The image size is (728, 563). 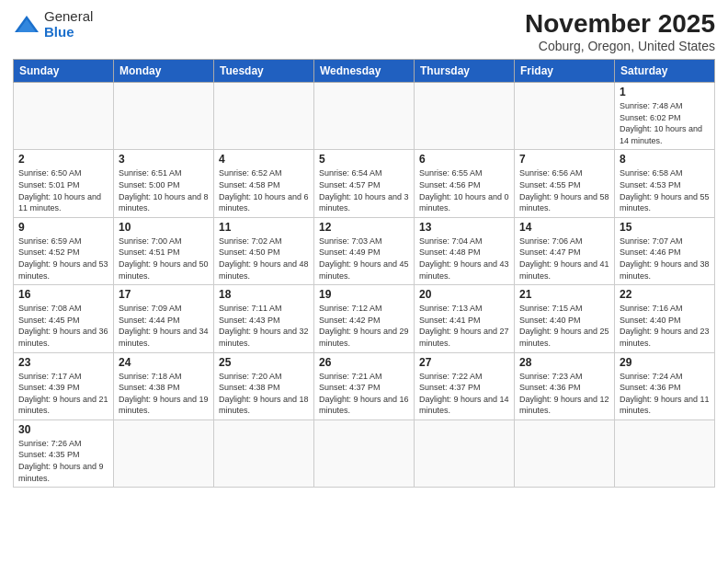 I want to click on day-number: 6, so click(x=464, y=159).